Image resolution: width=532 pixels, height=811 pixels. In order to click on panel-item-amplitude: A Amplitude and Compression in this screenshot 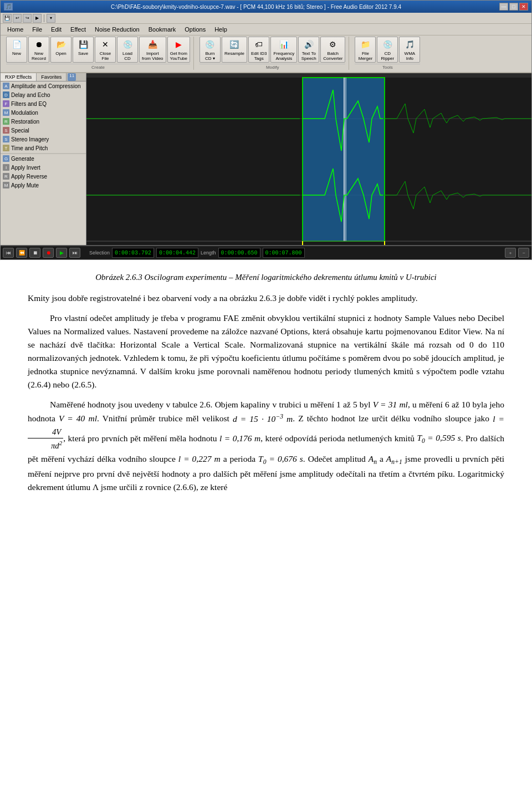, I will do `click(43, 86)`.